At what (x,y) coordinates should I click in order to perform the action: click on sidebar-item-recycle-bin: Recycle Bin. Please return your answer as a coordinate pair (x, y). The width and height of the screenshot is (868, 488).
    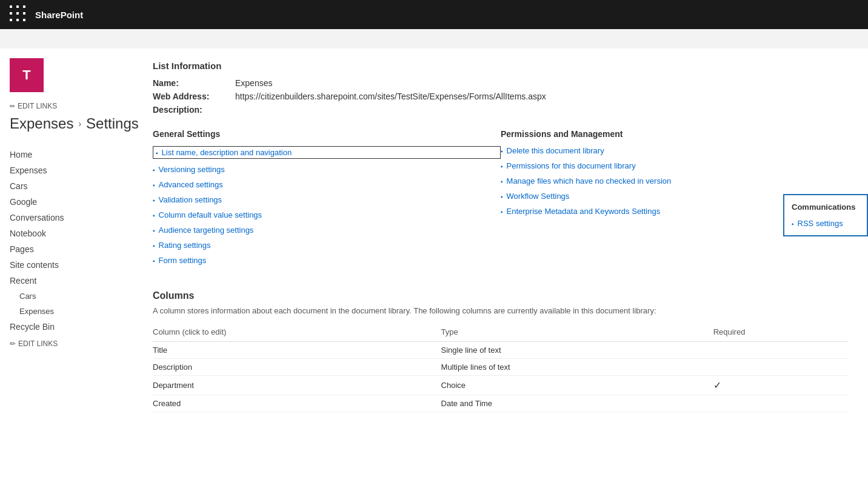
    Looking at the image, I should click on (67, 327).